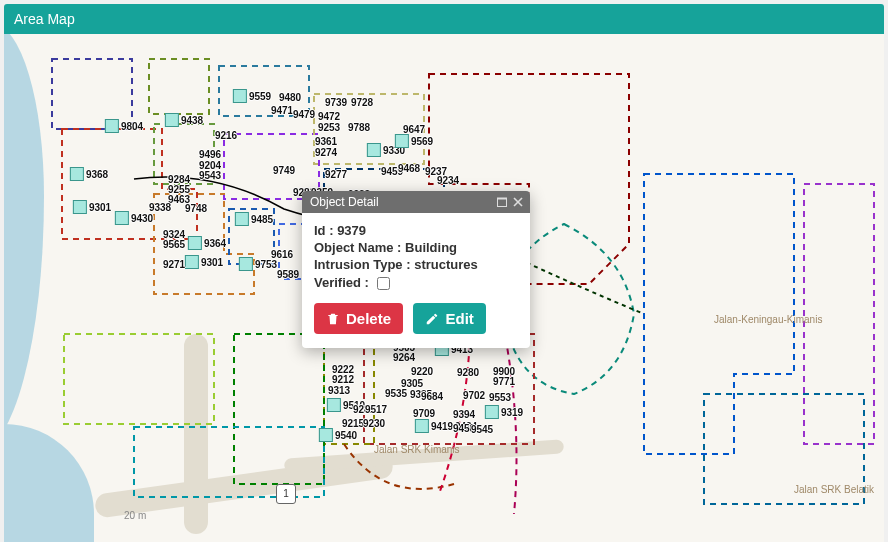 This screenshot has height=542, width=888. Describe the element at coordinates (468, 372) in the screenshot. I see `marker-label: 9280` at that location.